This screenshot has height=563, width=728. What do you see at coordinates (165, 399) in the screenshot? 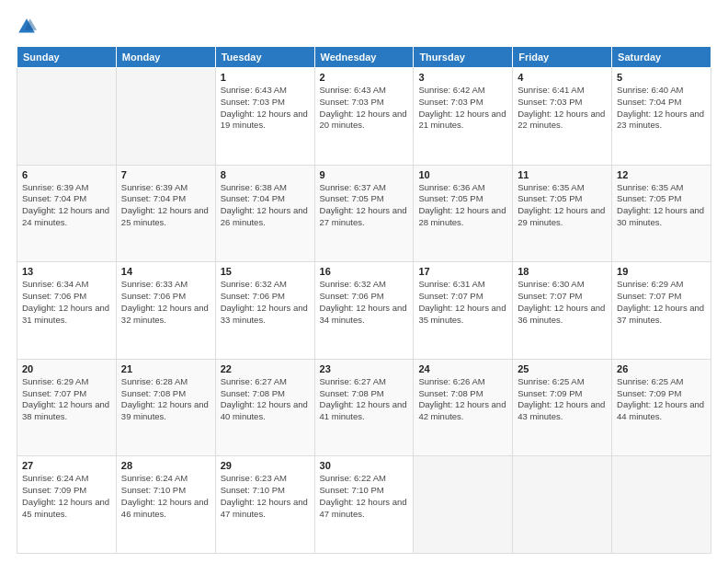
I see `day-info: Sunrise: 6:28 AMSunset: 7:08 PMDaylight:…` at bounding box center [165, 399].